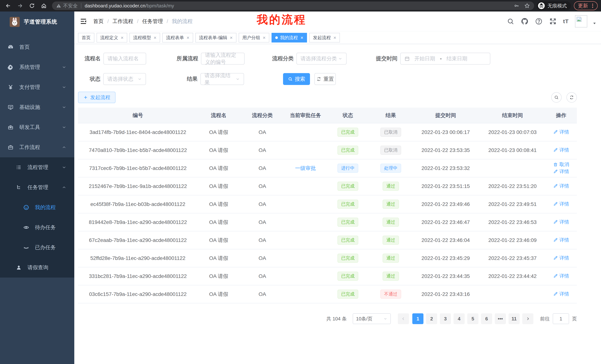 Image resolution: width=601 pixels, height=364 pixels. What do you see at coordinates (24, 47) in the screenshot?
I see `sidebar-item-label: 首页` at bounding box center [24, 47].